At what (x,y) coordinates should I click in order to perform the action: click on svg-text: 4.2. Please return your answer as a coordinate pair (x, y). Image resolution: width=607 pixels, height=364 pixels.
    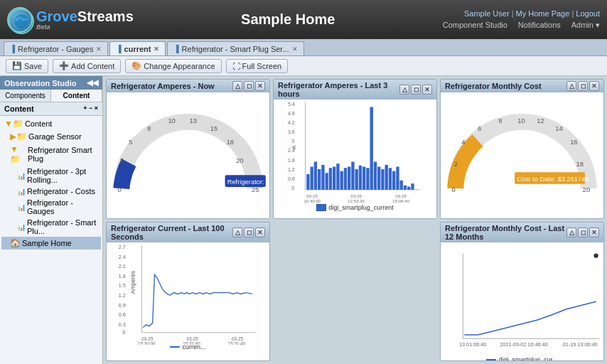
    Looking at the image, I should click on (291, 122).